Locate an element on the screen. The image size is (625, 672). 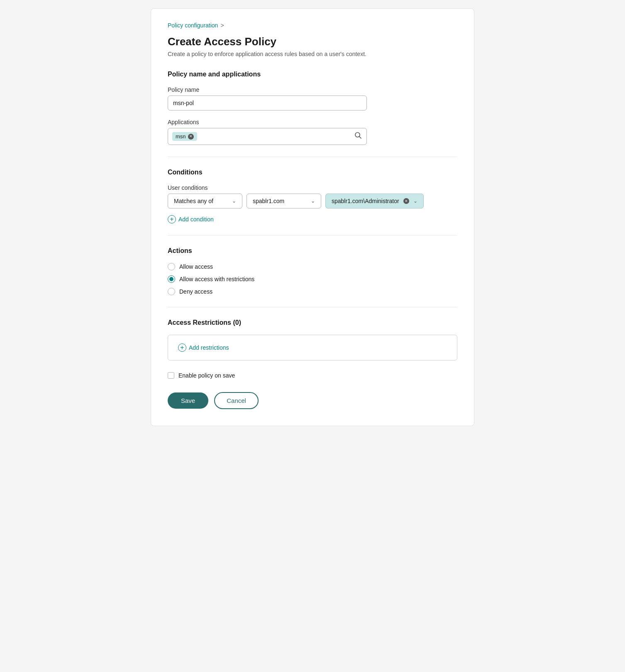
section-title-policy-name: Policy name and applications is located at coordinates (312, 74).